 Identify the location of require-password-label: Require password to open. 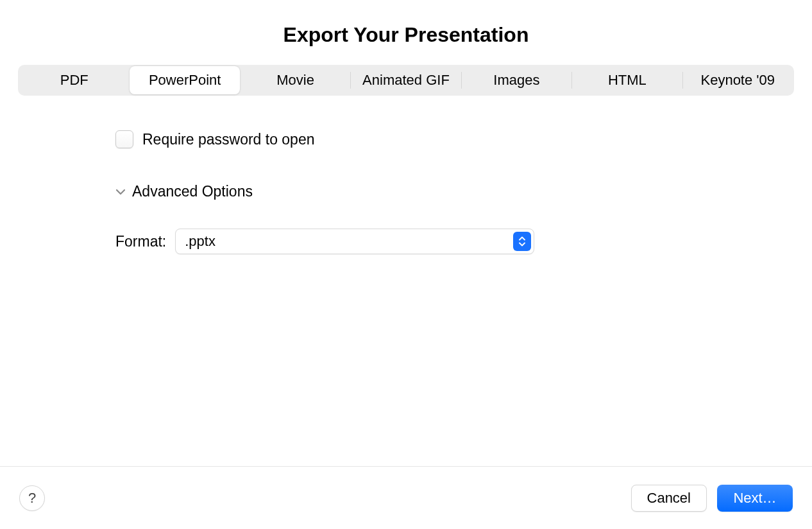
(228, 140).